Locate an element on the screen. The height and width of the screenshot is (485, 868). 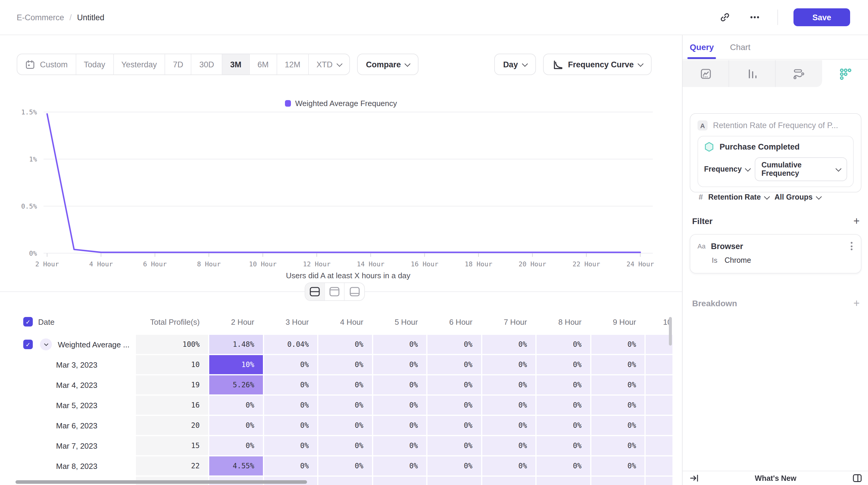
svg-text: 12 Hour is located at coordinates (317, 264).